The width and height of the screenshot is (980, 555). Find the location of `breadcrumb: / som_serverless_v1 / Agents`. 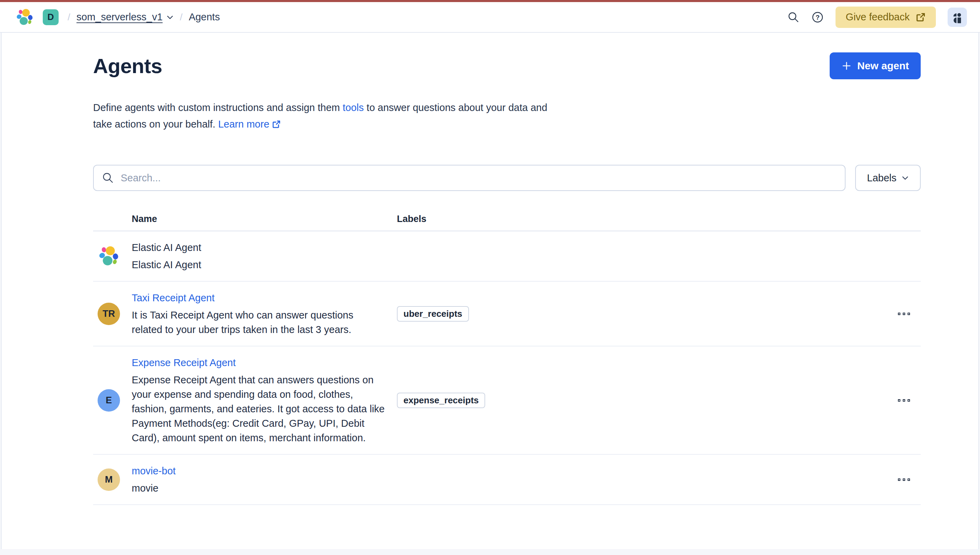

breadcrumb: / som_serverless_v1 / Agents is located at coordinates (144, 17).